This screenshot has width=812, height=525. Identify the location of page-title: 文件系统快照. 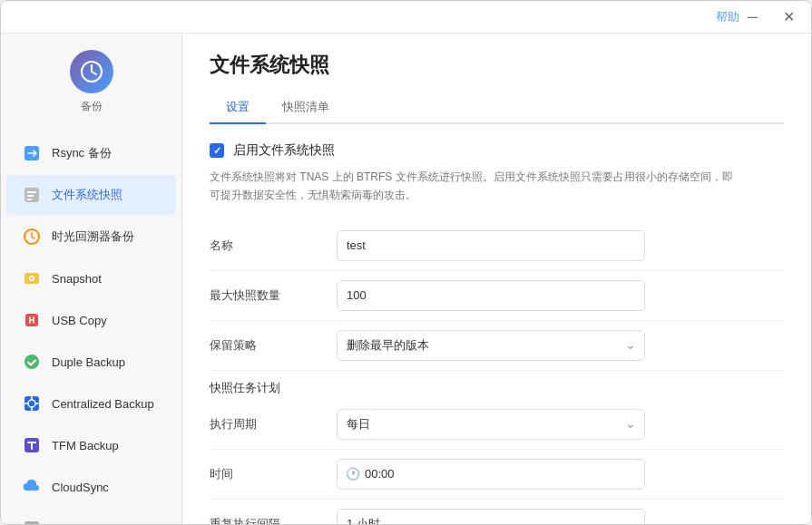
(497, 65).